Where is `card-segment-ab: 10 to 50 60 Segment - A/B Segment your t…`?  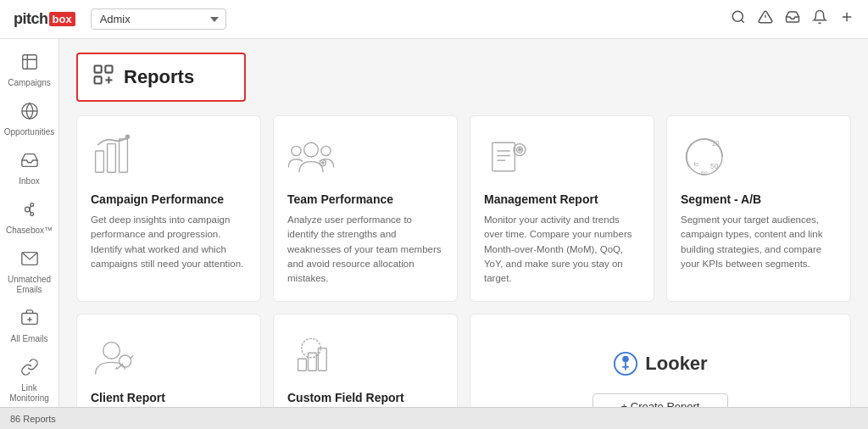 card-segment-ab: 10 to 50 60 Segment - A/B Segment your t… is located at coordinates (759, 209).